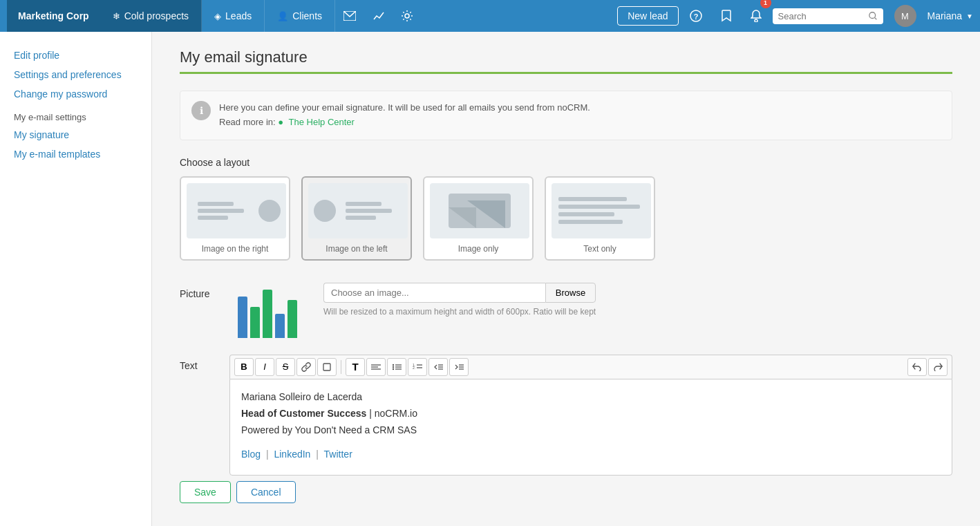 The image size is (980, 526). Describe the element at coordinates (292, 454) in the screenshot. I see `editor-linkedin-link: LinkedIn` at that location.